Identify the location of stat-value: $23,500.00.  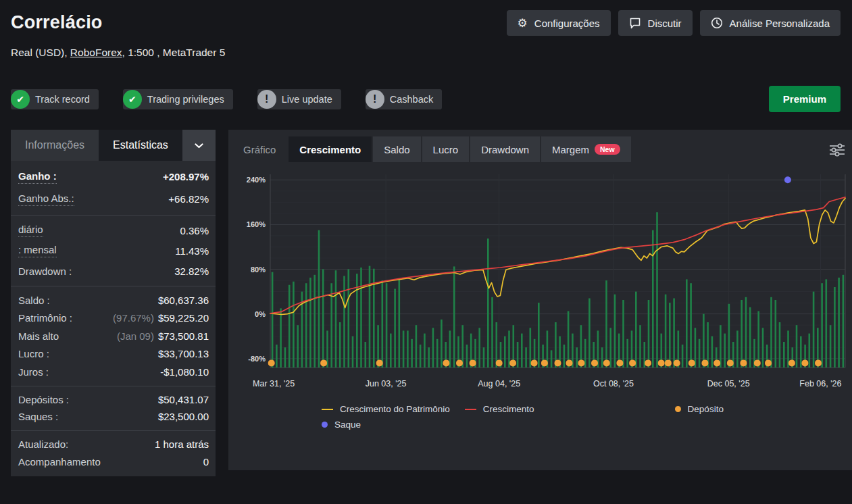
(184, 416).